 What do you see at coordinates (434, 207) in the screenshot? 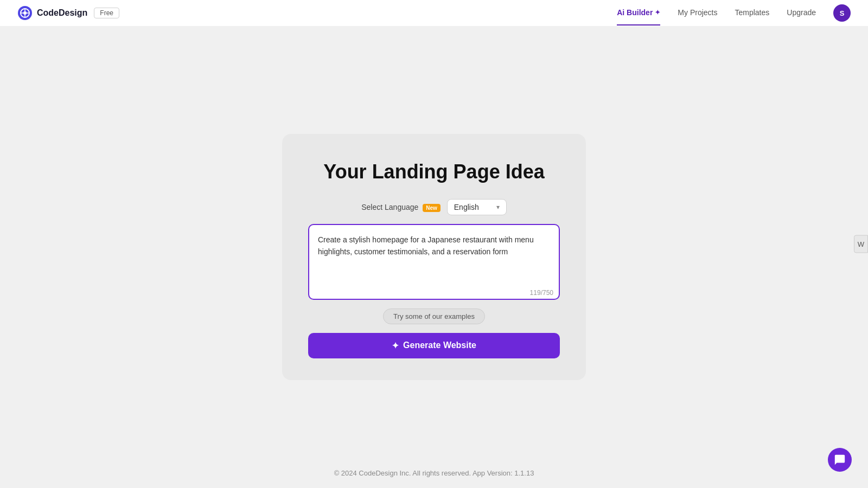
I see `language-row: Select Language New English ▾` at bounding box center [434, 207].